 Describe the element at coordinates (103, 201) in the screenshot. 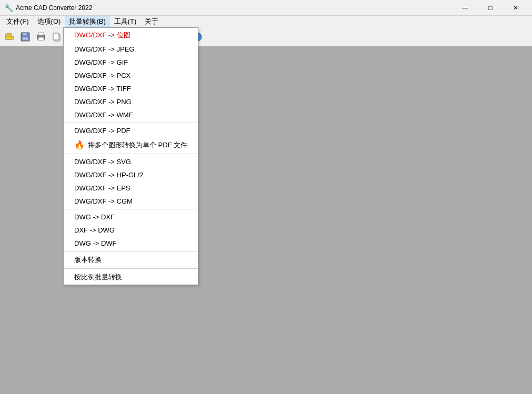

I see `menu-dwg-cgm-label: DWG/DXF -> CGM` at that location.